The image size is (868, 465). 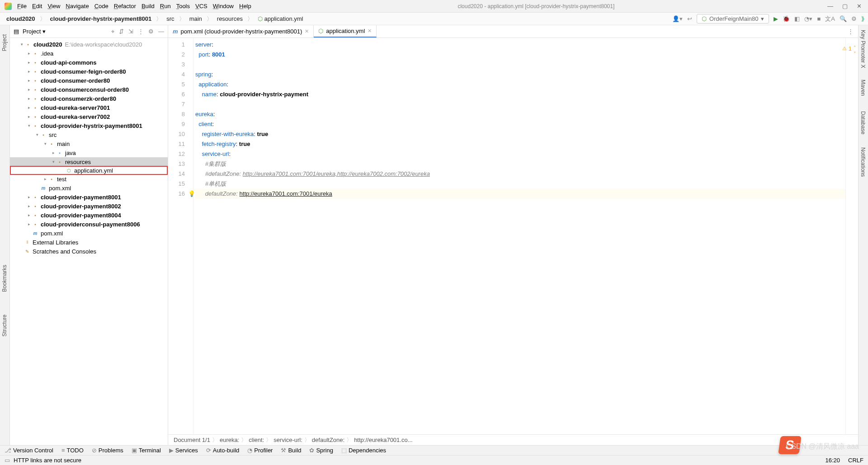 I want to click on tree-item: ▸▪cloud-consumer-feign-order80, so click(x=89, y=71).